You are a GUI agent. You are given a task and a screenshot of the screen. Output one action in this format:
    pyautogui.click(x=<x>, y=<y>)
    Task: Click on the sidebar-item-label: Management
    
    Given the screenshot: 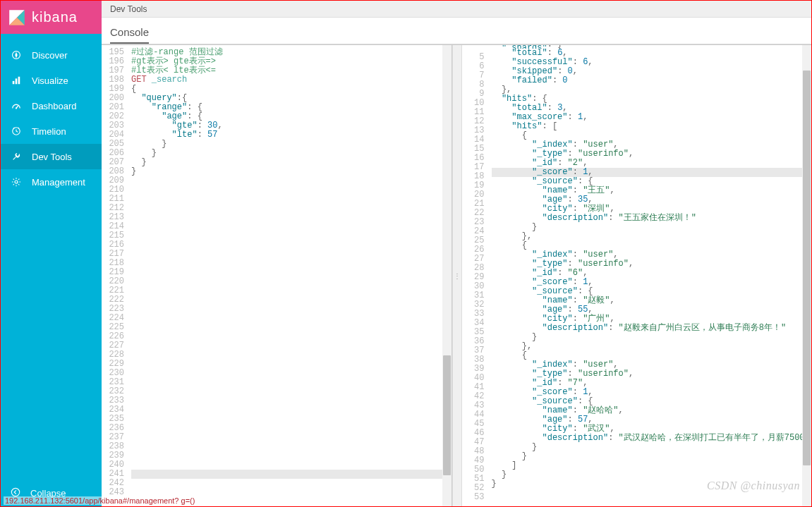 What is the action you would take?
    pyautogui.click(x=59, y=182)
    